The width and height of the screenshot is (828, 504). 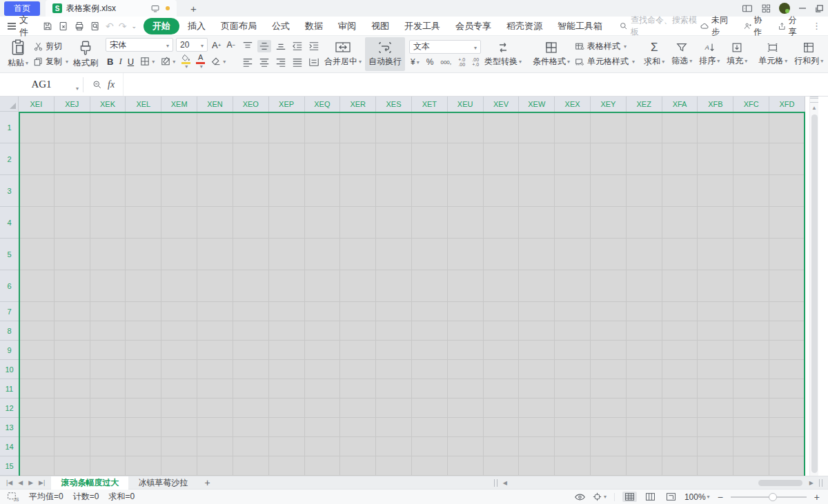 I want to click on cell-XEK5, so click(x=108, y=254).